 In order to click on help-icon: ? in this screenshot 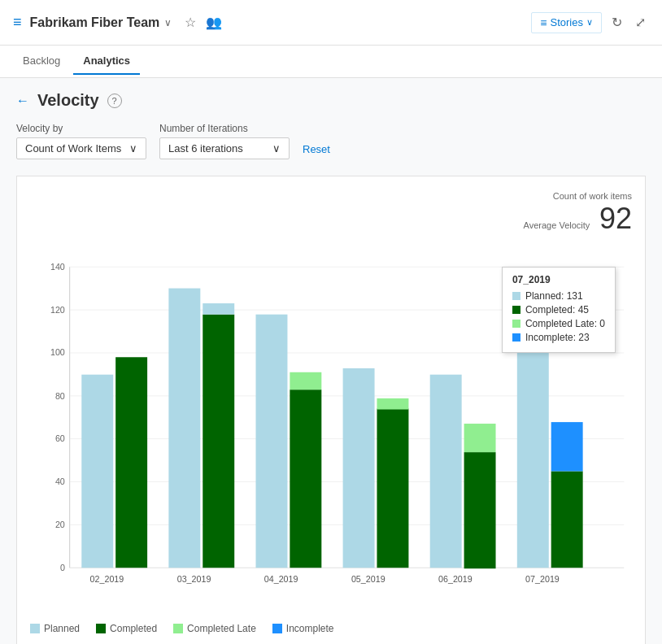, I will do `click(115, 101)`.